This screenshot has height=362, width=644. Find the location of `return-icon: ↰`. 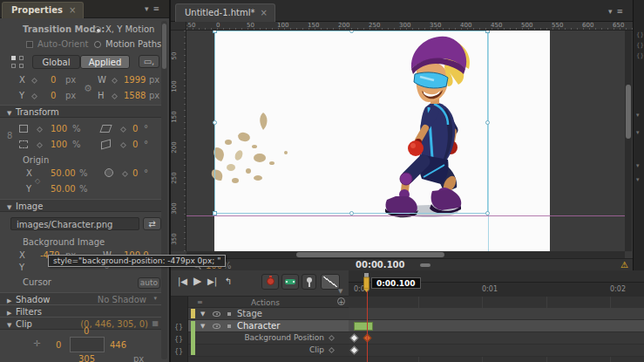

return-icon: ↰ is located at coordinates (228, 281).